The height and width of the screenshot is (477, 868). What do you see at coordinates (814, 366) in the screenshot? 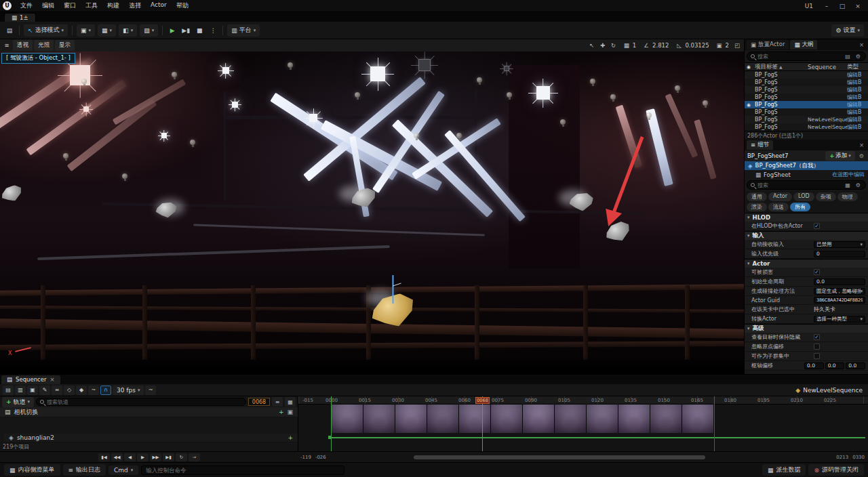
I see `pivot-x-field: 0.0` at bounding box center [814, 366].